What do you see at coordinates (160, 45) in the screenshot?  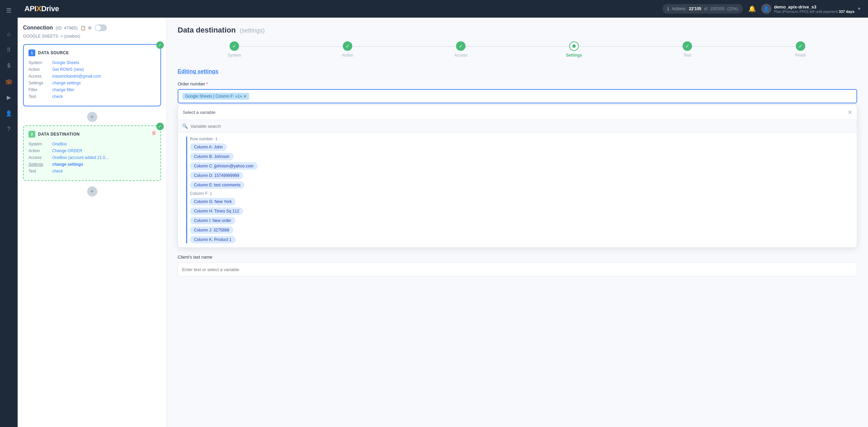 I see `source-check-icon: ✓` at bounding box center [160, 45].